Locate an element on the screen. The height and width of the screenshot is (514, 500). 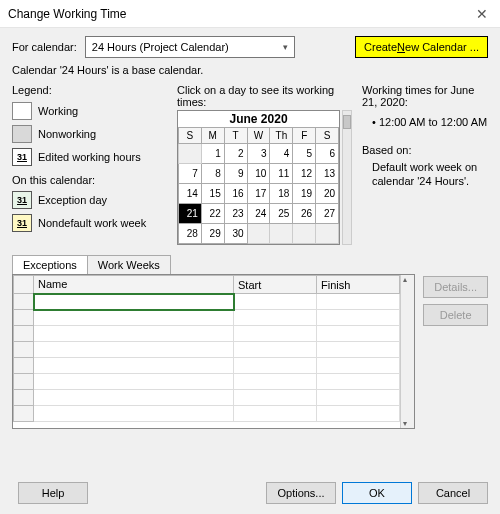
calendar-day: 10 is located at coordinates (258, 174).